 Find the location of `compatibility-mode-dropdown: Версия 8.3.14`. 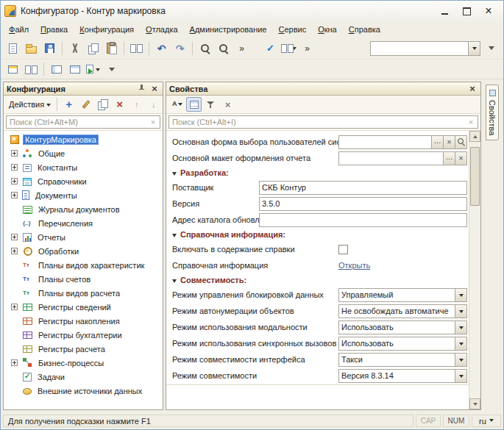

compatibility-mode-dropdown: Версия 8.3.14 is located at coordinates (403, 376).